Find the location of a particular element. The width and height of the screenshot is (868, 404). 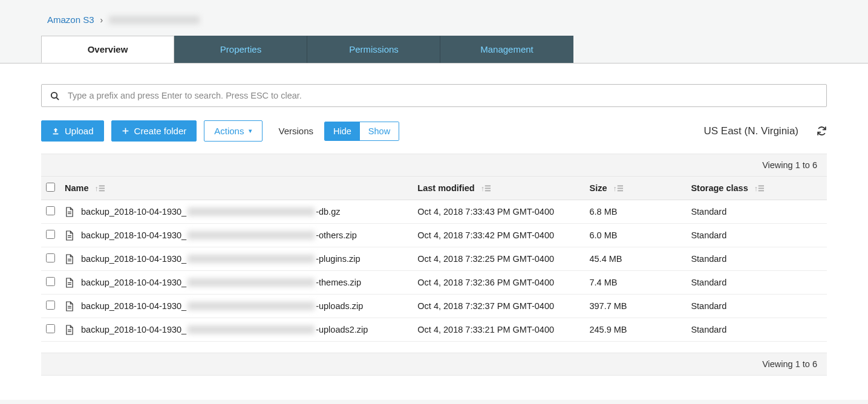

tab-management: Management is located at coordinates (507, 50).